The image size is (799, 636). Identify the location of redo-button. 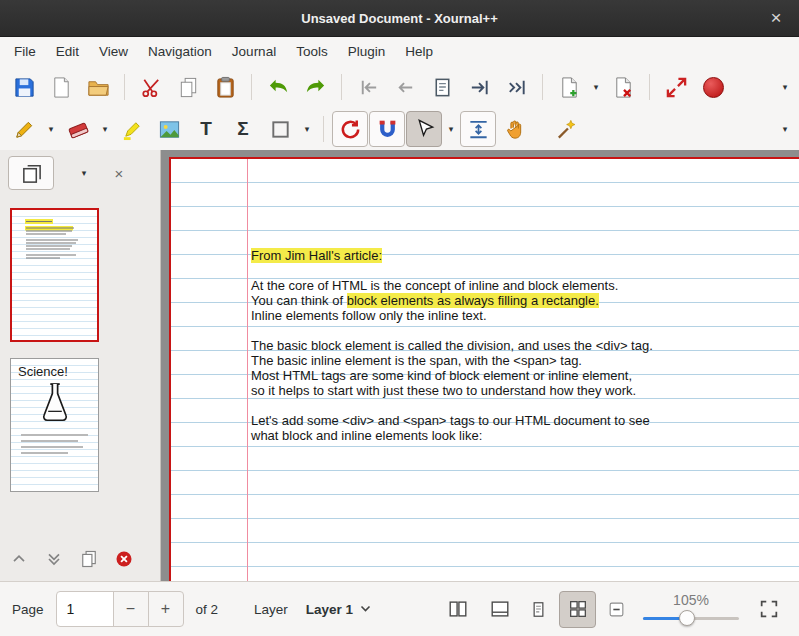
(315, 87).